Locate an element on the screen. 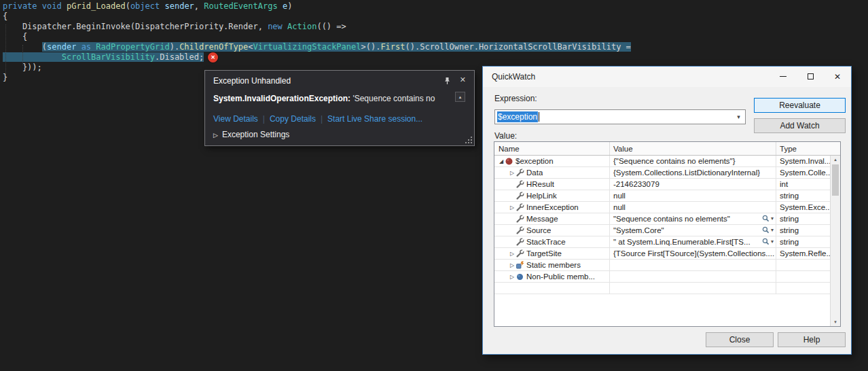  maximize-icon is located at coordinates (811, 76).